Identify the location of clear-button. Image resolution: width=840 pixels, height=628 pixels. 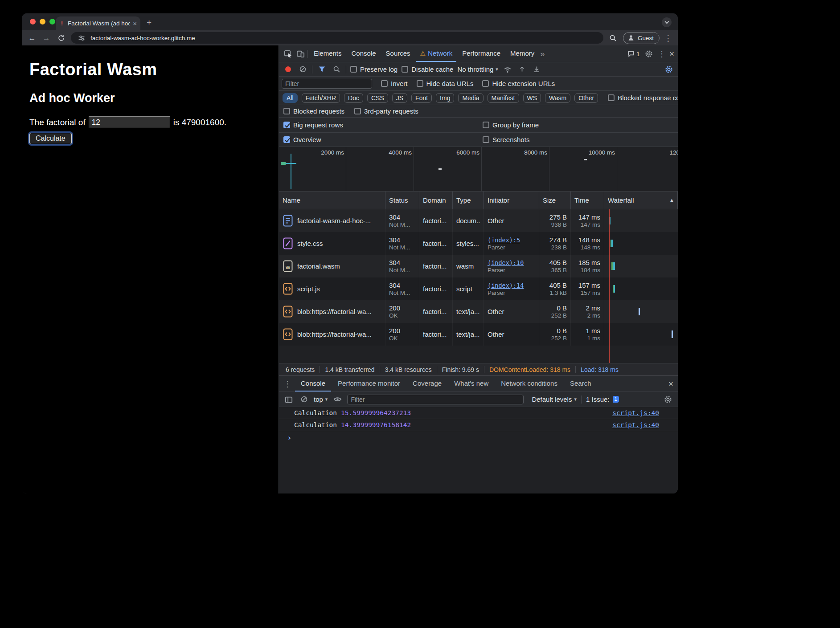
(303, 69).